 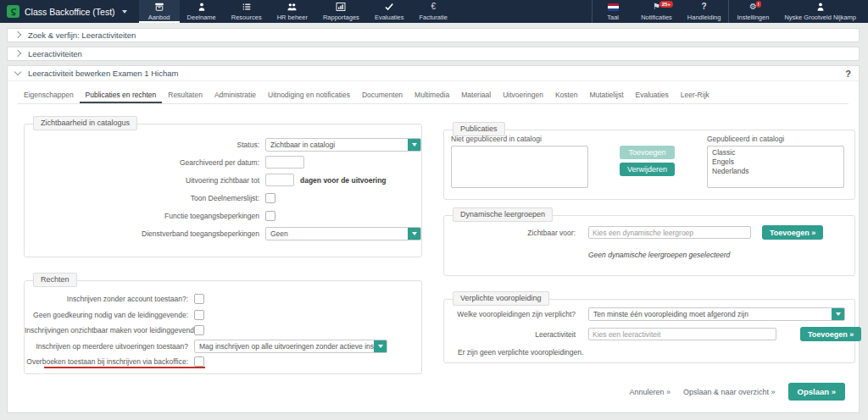 What do you see at coordinates (704, 12) in the screenshot?
I see `nav-handleiding: ? Handleiding` at bounding box center [704, 12].